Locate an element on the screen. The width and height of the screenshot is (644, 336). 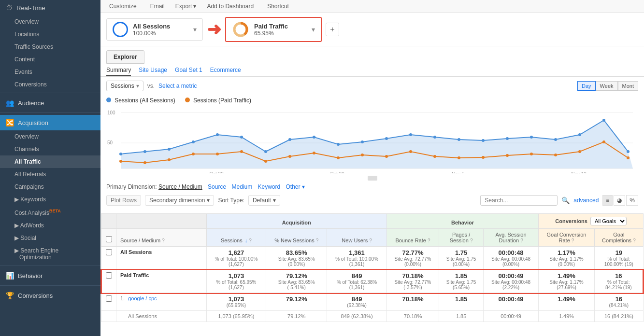
sidebar-item-seo: ▶ Search Engine Optimization is located at coordinates (50, 254).